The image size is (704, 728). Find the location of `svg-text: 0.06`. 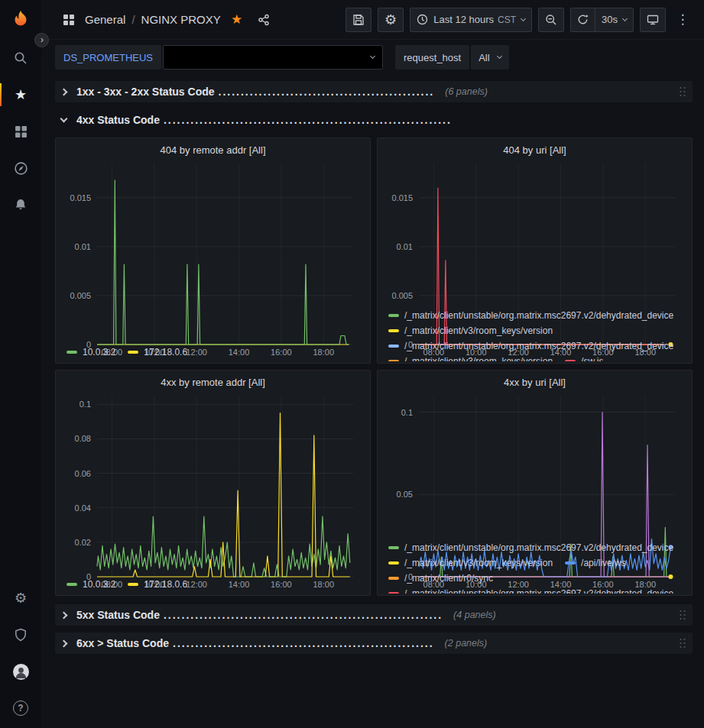

svg-text: 0.06 is located at coordinates (83, 474).